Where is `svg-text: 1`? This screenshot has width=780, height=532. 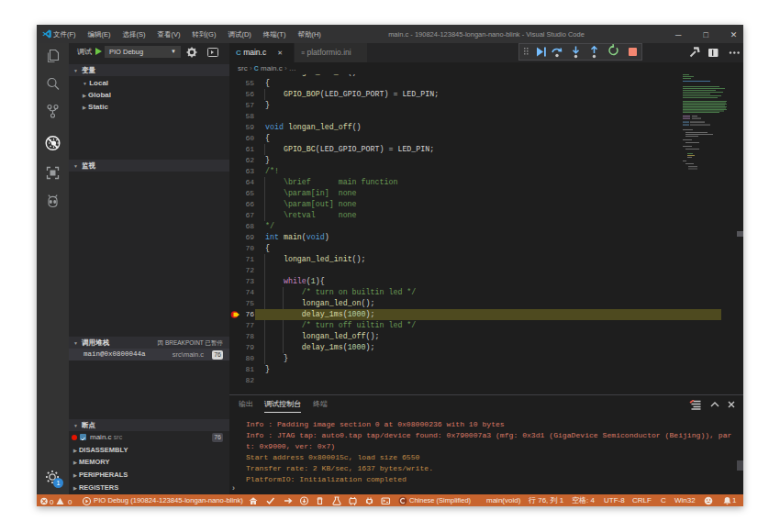 svg-text: 1 is located at coordinates (59, 482).